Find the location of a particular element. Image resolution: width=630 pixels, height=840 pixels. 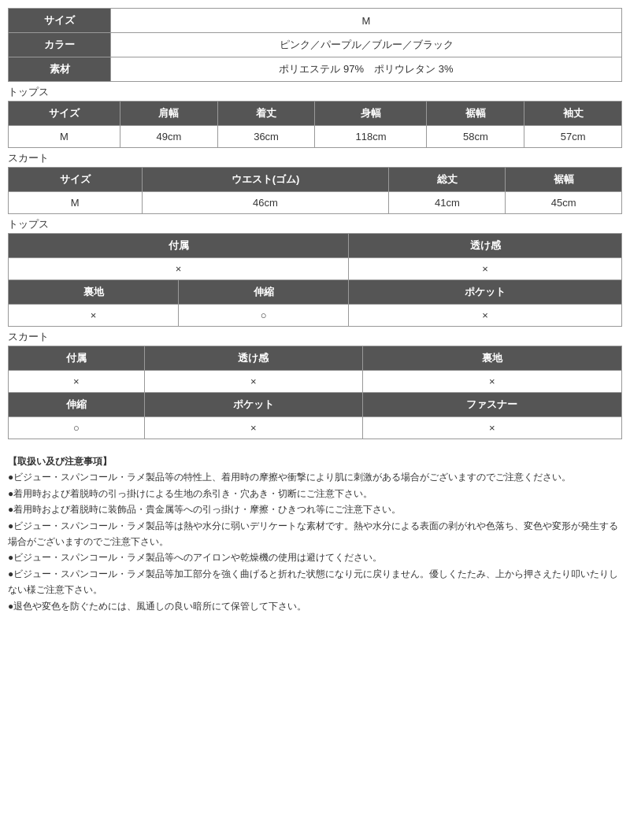

tops-feature-header: 伸縮 is located at coordinates (264, 293).